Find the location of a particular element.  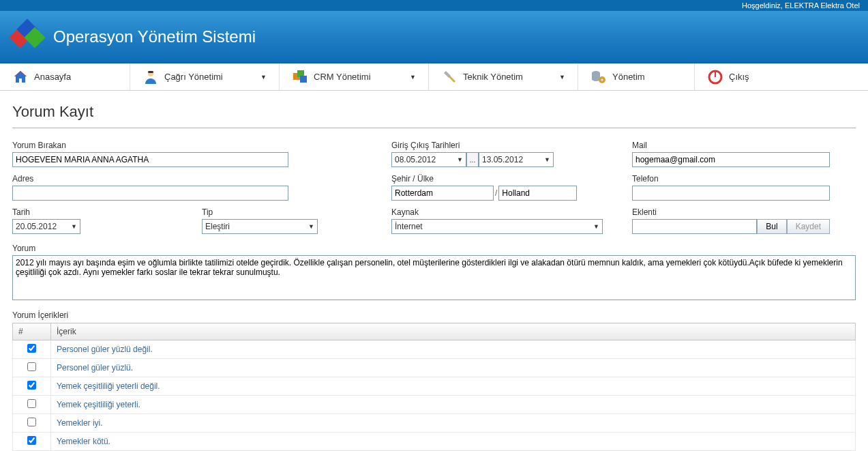

table-row: Yemekler iyi. is located at coordinates (434, 423).